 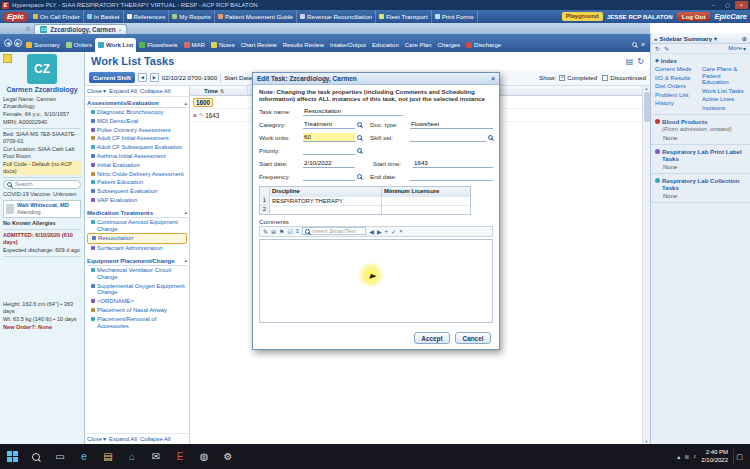 What do you see at coordinates (112, 78) in the screenshot?
I see `current-shift-button: Current Shift` at bounding box center [112, 78].